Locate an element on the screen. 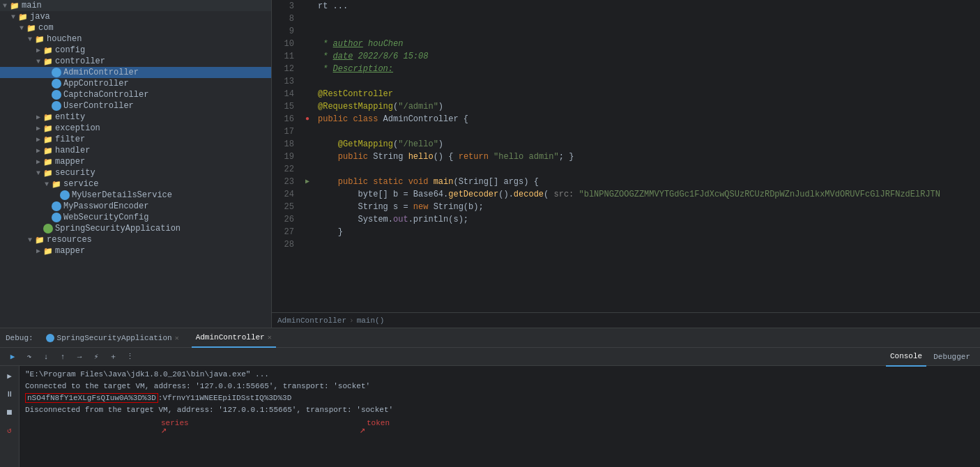 This screenshot has height=467, width=980. tree-item-mapper2: ▶📁mapper is located at coordinates (135, 251).